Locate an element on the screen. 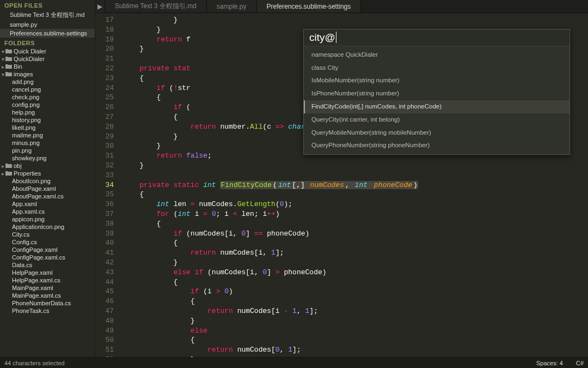  tree-file: appicon.png is located at coordinates (47, 219).